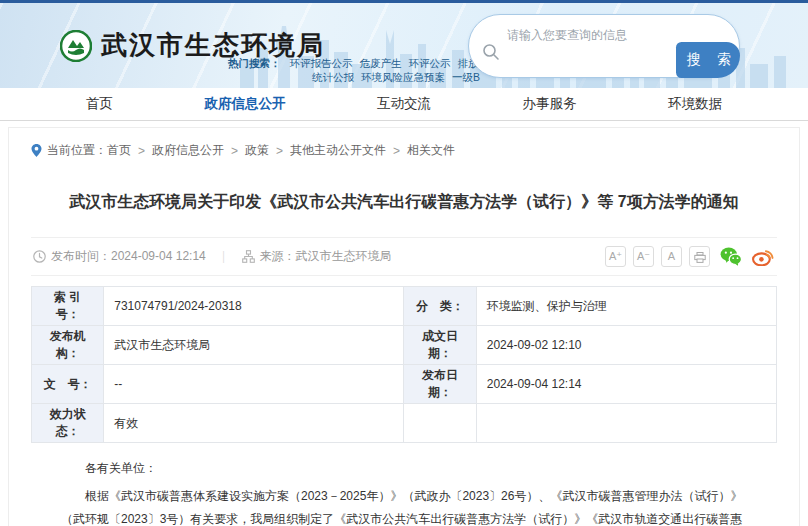  I want to click on publish-time: 发布时间：2024-09-04 12:14, so click(128, 256).